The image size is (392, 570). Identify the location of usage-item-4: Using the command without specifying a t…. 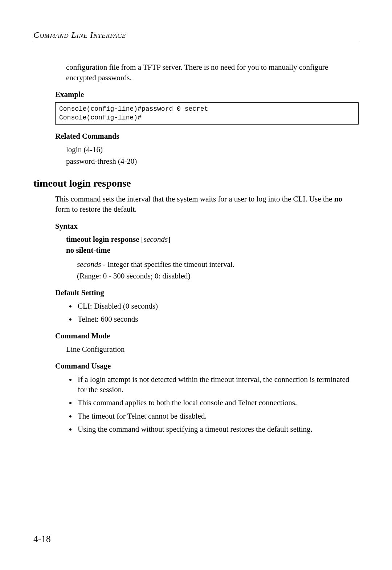
(217, 429).